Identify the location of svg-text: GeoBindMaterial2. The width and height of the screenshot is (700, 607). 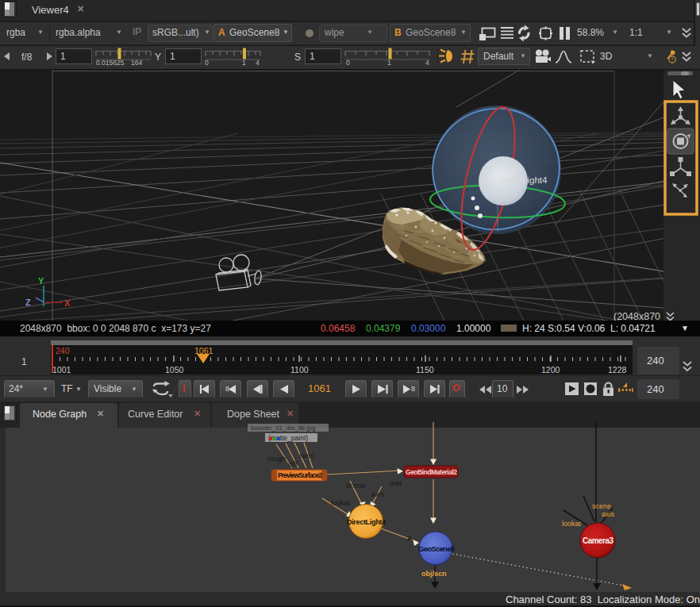
(432, 472).